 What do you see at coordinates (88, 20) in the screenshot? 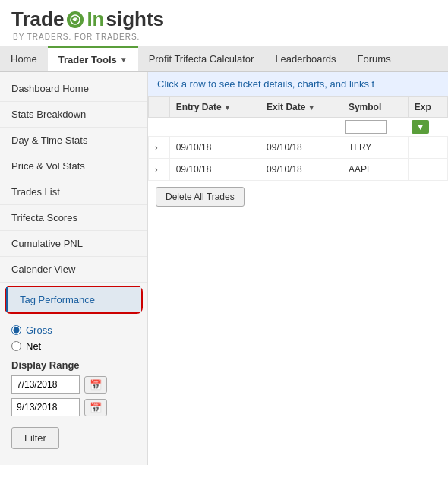
I see `logo-text: Trade In sights` at bounding box center [88, 20].